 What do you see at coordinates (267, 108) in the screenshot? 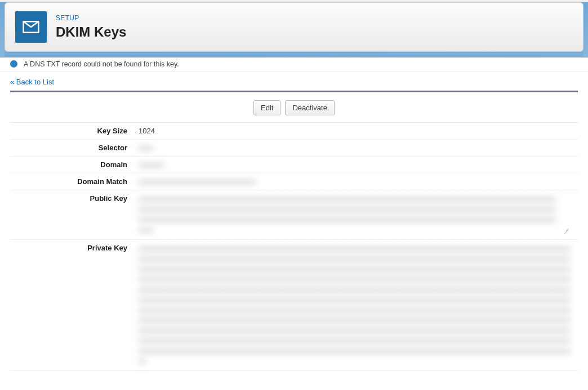
I see `edit-button: Edit` at bounding box center [267, 108].